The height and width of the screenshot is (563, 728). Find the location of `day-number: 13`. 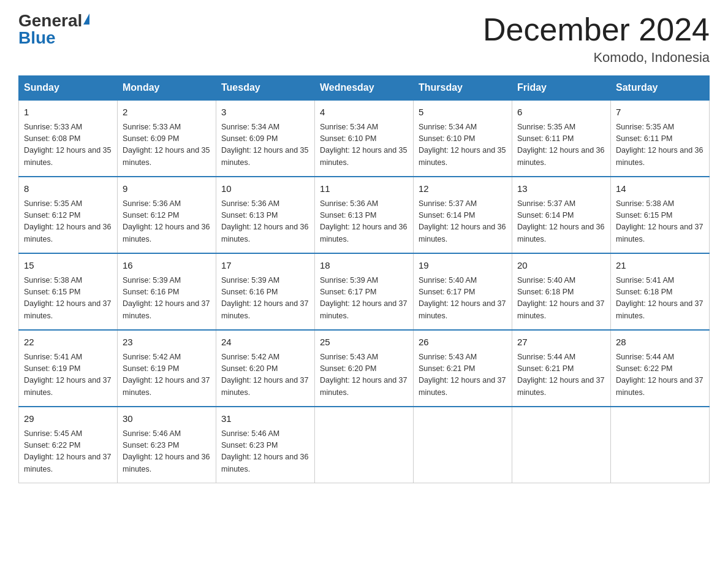

day-number: 13 is located at coordinates (561, 189).